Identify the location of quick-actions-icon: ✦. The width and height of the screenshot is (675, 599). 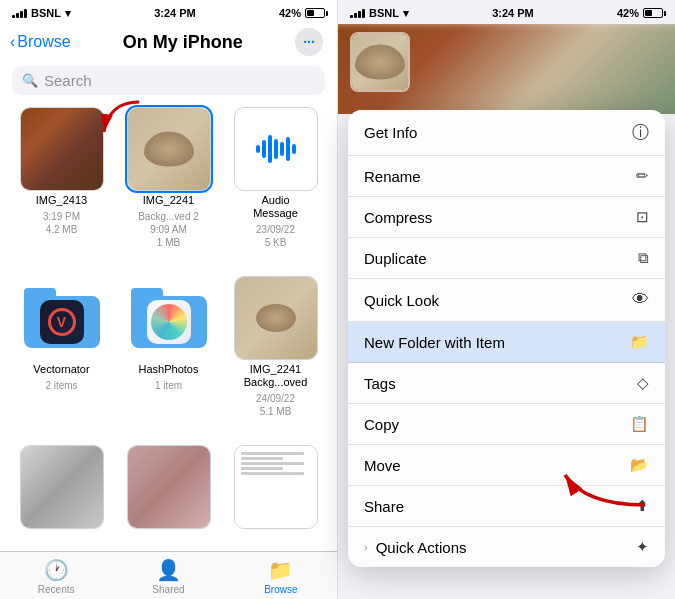
(642, 547).